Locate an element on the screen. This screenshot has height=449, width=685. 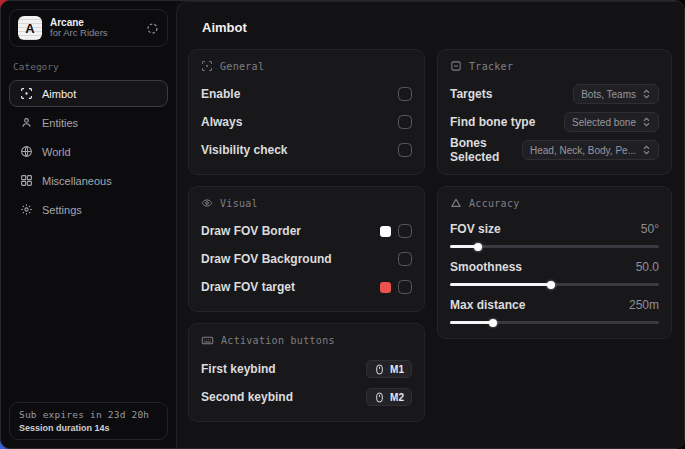
fov-target-color-swatch is located at coordinates (386, 288).